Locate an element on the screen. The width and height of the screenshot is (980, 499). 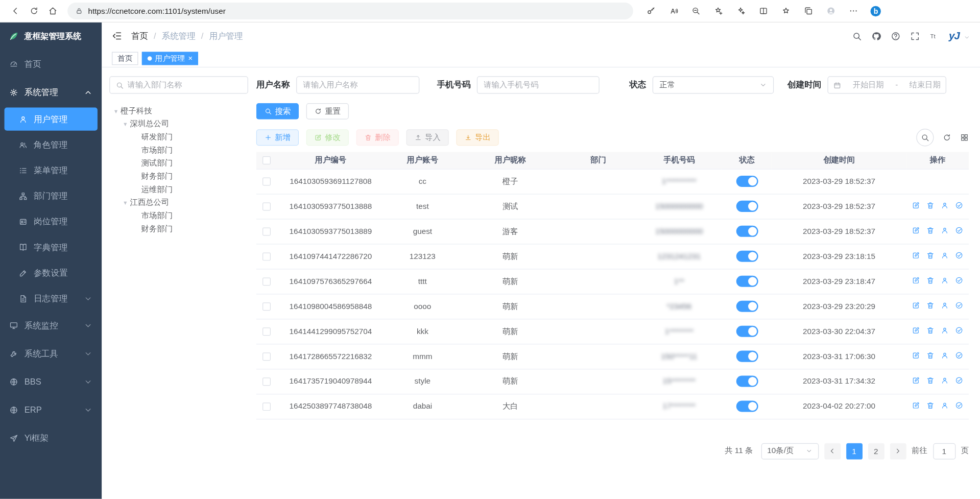
toggle-search-button is located at coordinates (925, 137).